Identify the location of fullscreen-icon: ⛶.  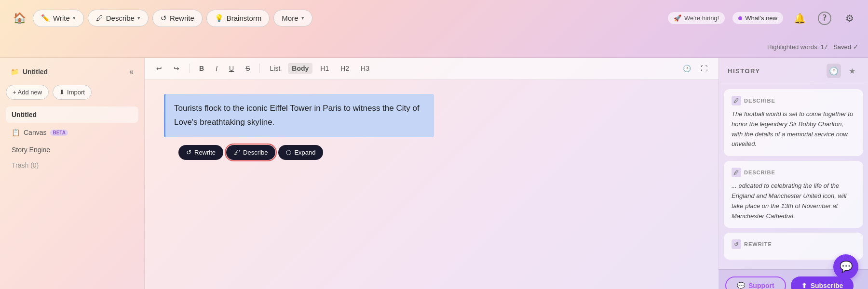
(704, 68).